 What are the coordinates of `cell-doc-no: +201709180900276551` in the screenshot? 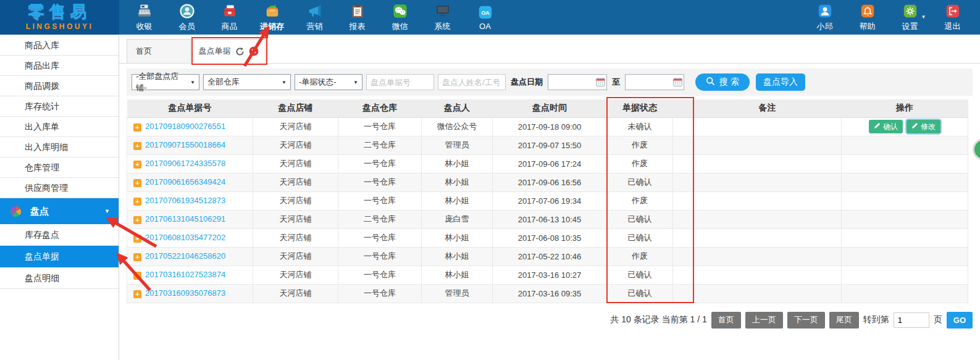 It's located at (190, 127).